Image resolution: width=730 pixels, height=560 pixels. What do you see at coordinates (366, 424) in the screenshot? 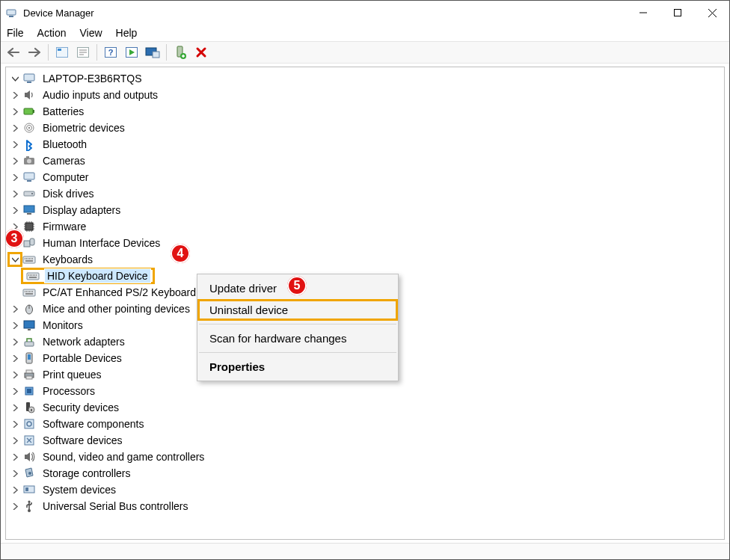
I see `tree-item-swcomp: Software components` at bounding box center [366, 424].